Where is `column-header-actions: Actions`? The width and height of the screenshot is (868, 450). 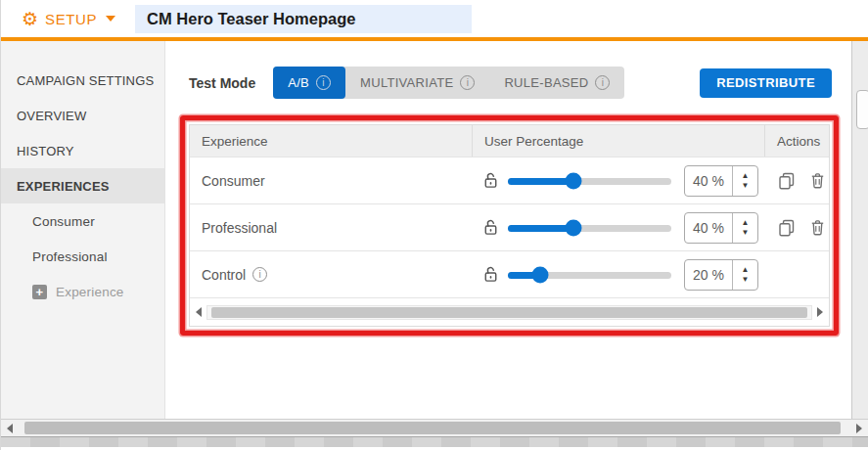 column-header-actions: Actions is located at coordinates (797, 141).